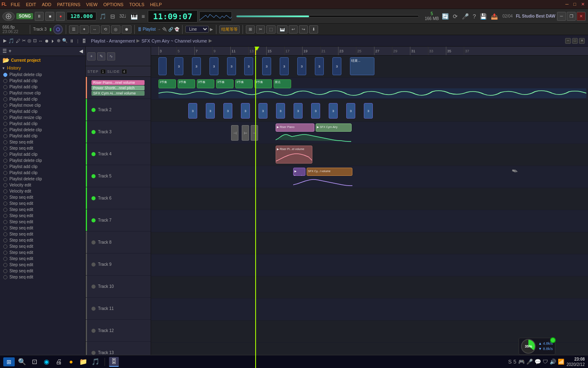 The width and height of the screenshot is (588, 368). Describe the element at coordinates (582, 41) in the screenshot. I see `panel-close-btn: ✕` at that location.